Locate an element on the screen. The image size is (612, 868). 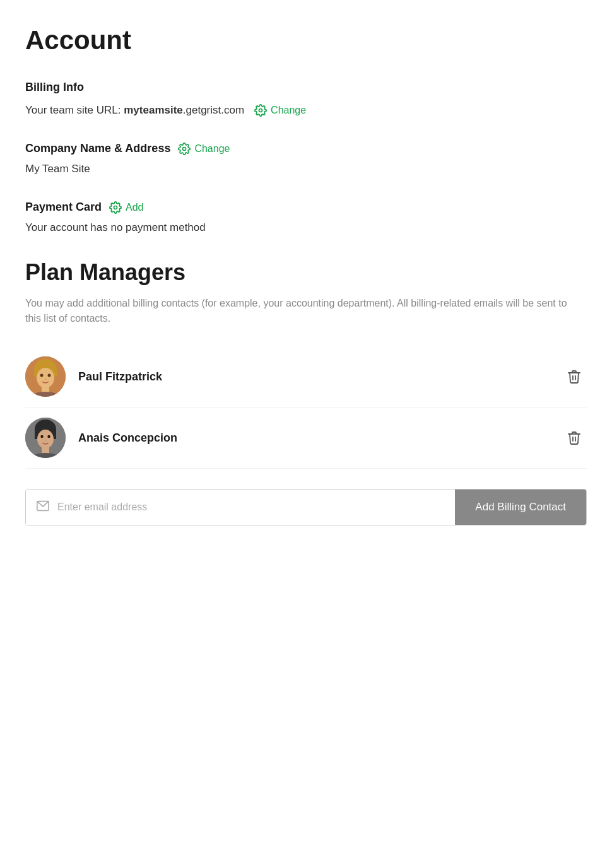
add-billing-contact-button: Add Billing Contact is located at coordinates (521, 507).